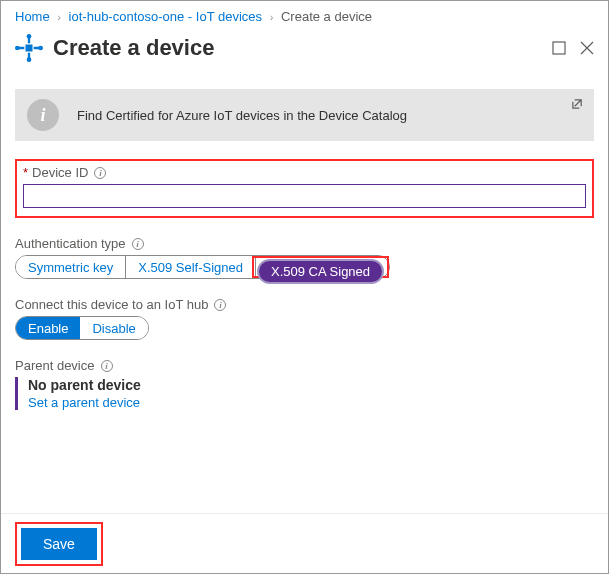  I want to click on connect-section: Connect this device to an IoT hub i Enab…, so click(304, 318).